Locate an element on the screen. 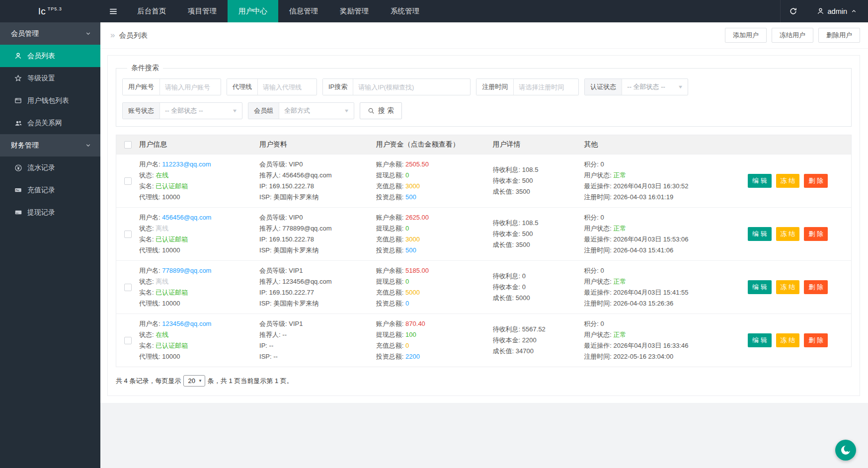  growth-value: 34700 is located at coordinates (525, 351).